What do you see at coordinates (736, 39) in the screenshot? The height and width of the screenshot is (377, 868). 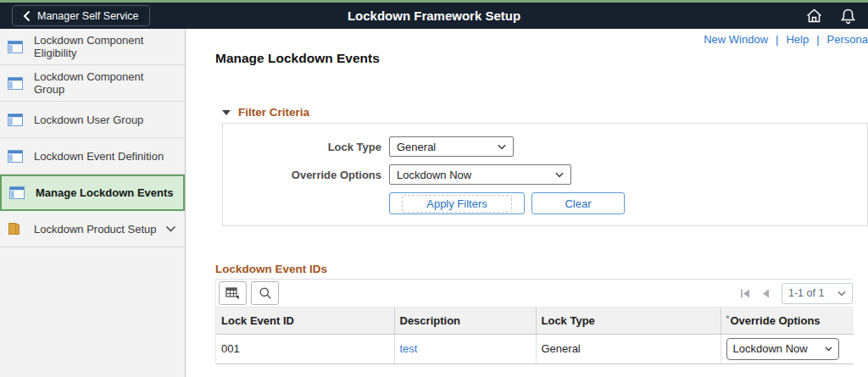 I see `new-window-link: New Window` at bounding box center [736, 39].